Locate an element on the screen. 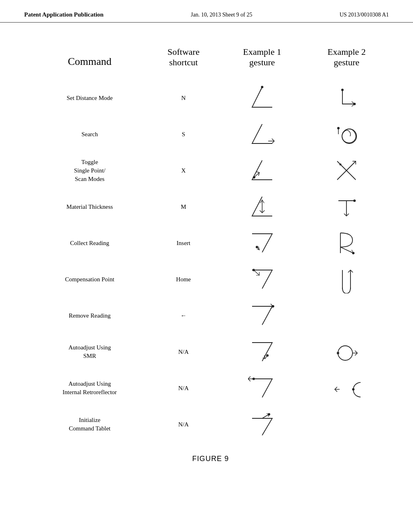 The image size is (413, 532). command-label: Autoadjust UsingSMR is located at coordinates (90, 352).